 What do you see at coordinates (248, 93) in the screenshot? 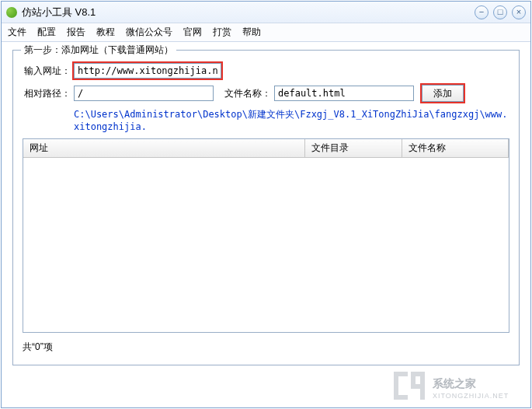
I see `filename-label: 文件名称：` at bounding box center [248, 93].